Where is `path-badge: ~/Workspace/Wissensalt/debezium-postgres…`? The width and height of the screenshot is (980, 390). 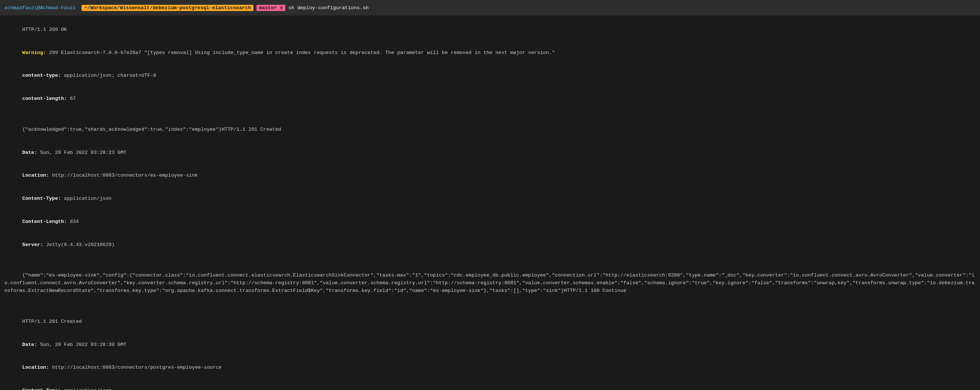
path-badge: ~/Workspace/Wissensalt/debezium-postgres… is located at coordinates (167, 8).